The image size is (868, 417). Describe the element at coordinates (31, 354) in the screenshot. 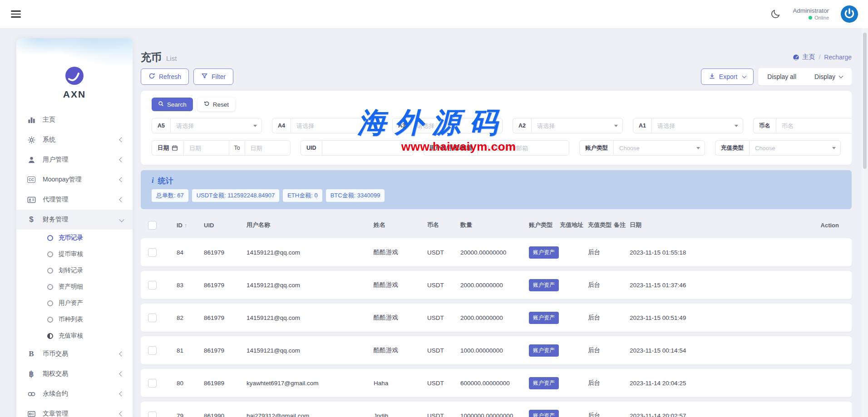

I see `bold-b-icon: B` at that location.